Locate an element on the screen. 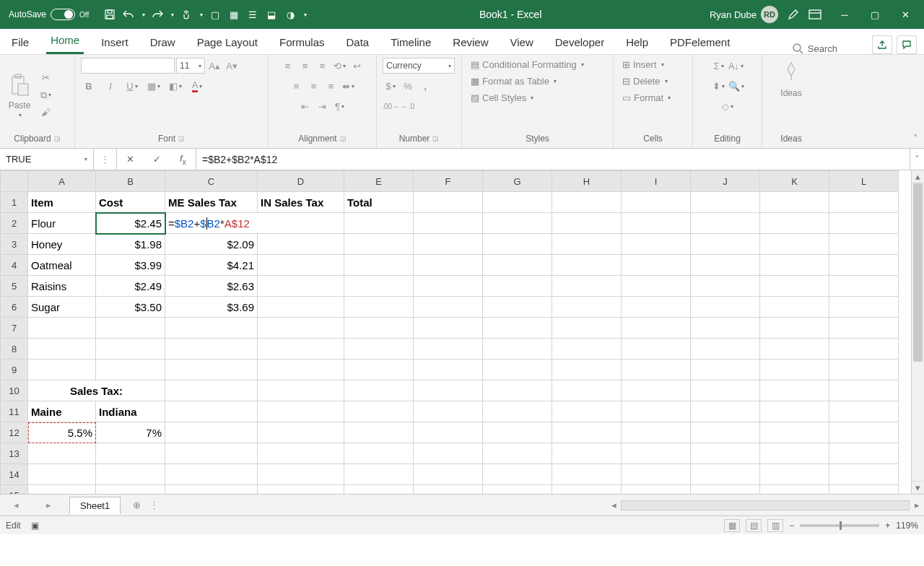  cut-icon: ✂ is located at coordinates (45, 78).